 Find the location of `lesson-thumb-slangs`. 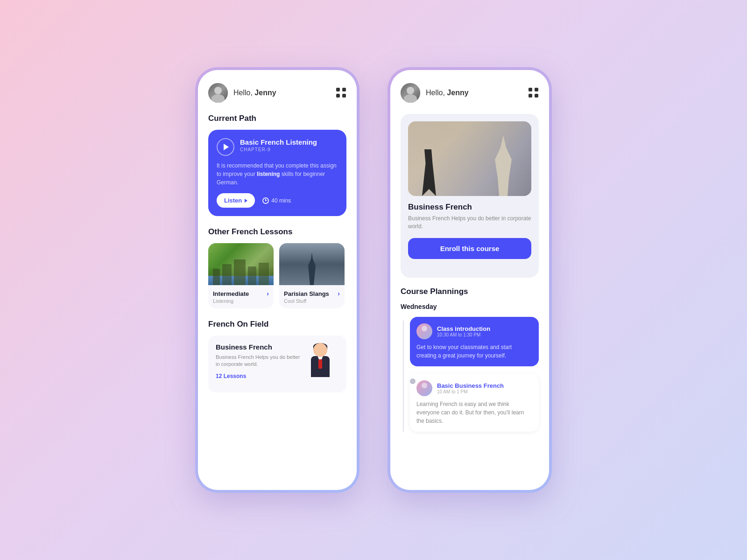

lesson-thumb-slangs is located at coordinates (312, 264).